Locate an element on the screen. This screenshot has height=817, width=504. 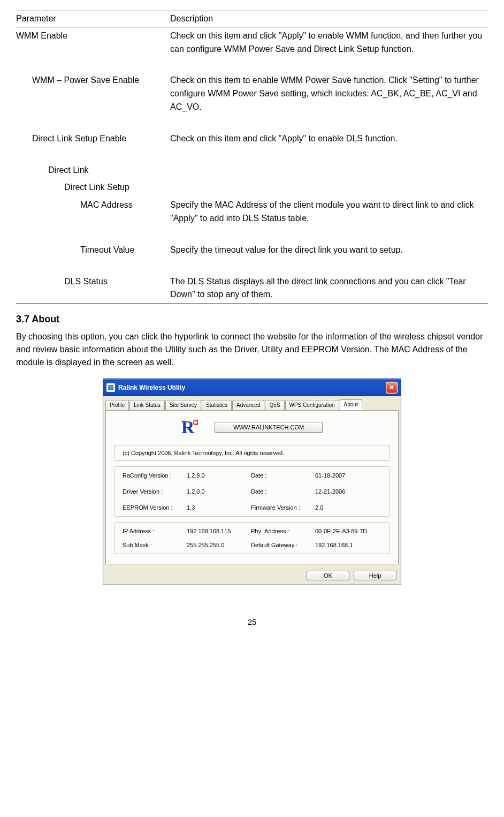
driver-date-label: Date : is located at coordinates (283, 491).